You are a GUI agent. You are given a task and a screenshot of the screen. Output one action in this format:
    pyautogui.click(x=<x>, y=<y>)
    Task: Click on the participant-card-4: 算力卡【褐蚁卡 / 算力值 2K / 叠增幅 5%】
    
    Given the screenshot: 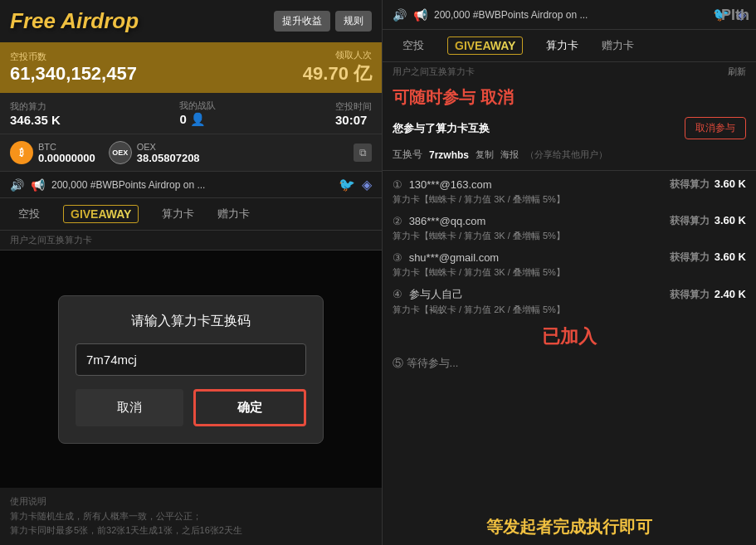 What is the action you would take?
    pyautogui.click(x=569, y=310)
    